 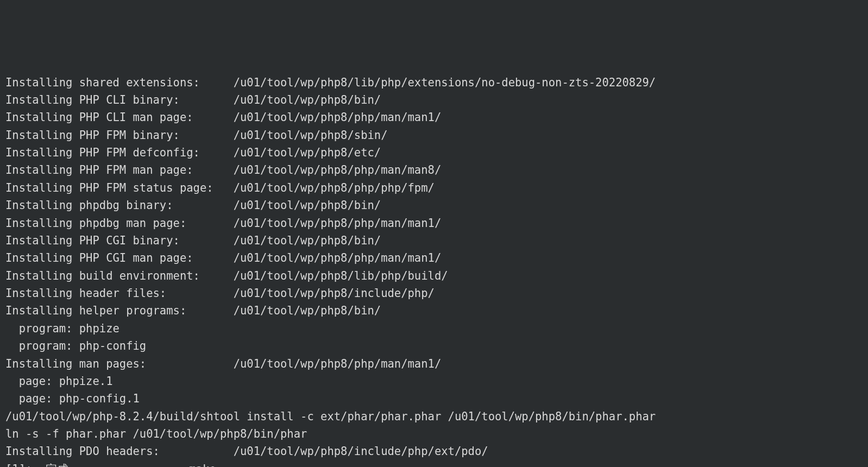 What do you see at coordinates (434, 311) in the screenshot?
I see `install-line-13: Installing helper programs: /u01/tool/wp…` at bounding box center [434, 311].